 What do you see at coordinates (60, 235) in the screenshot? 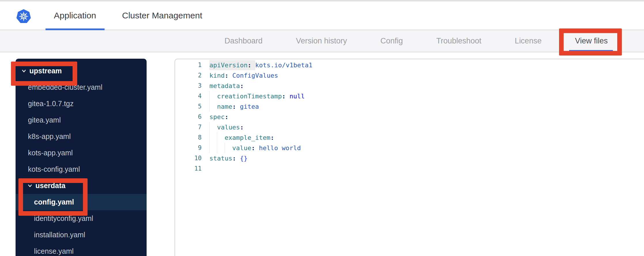
I see `tree-file-label: installation.yaml` at bounding box center [60, 235].